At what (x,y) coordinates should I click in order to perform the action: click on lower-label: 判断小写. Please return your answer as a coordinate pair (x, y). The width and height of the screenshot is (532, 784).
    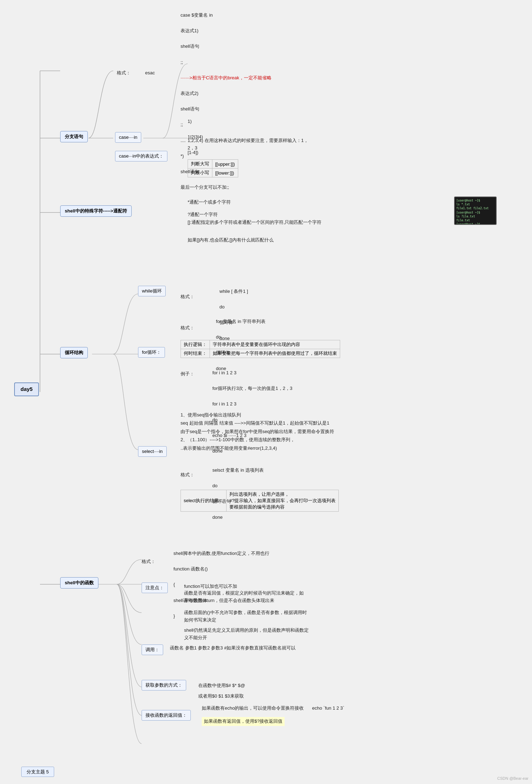
    Looking at the image, I should click on (200, 173).